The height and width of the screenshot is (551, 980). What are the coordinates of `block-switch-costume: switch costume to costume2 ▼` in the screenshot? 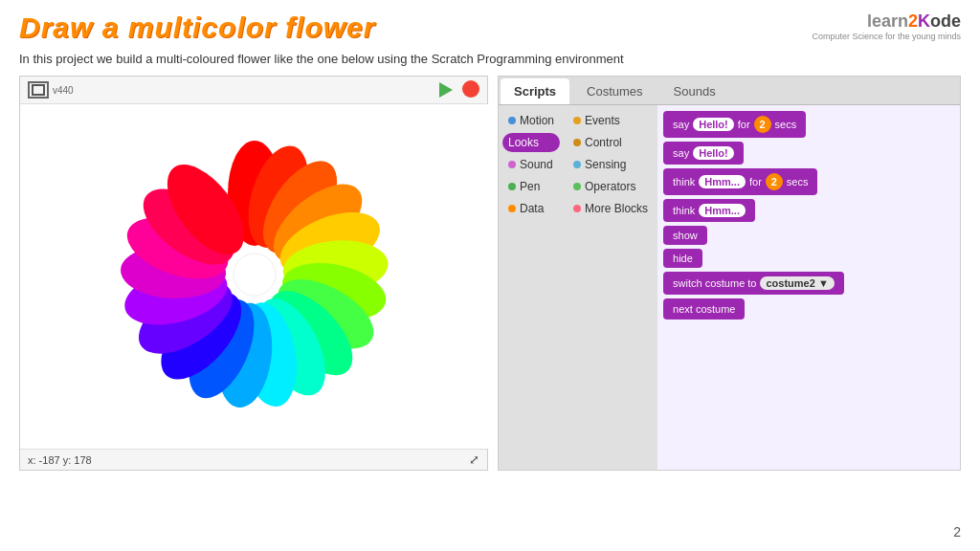 It's located at (754, 283).